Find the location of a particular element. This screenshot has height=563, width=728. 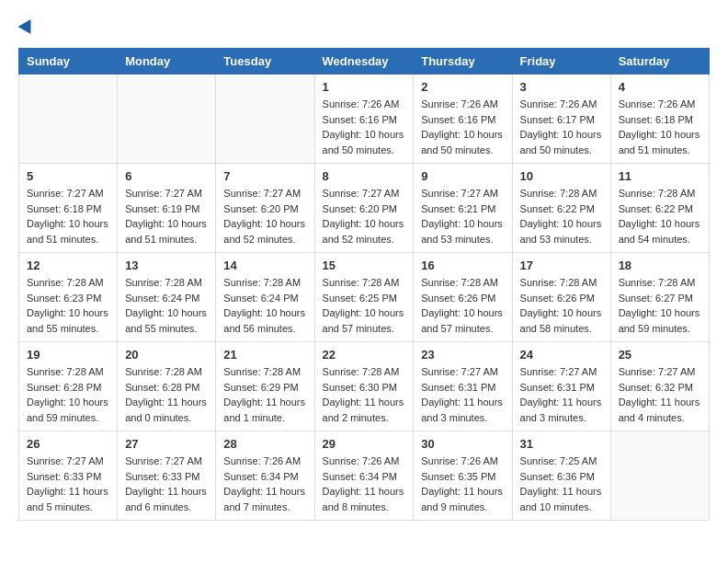

calendar-cell: 3Sunrise: 7:26 AM Sunset: 6:17 PM Daylig… is located at coordinates (561, 120).